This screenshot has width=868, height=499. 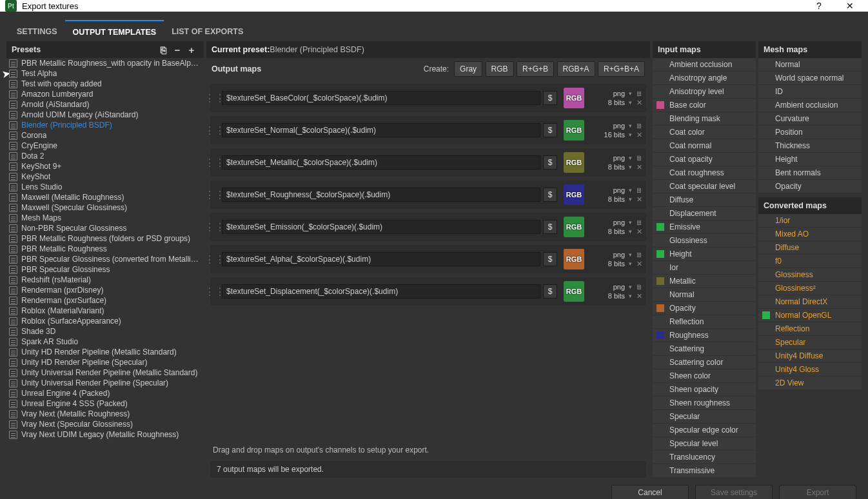 I want to click on converted-maps-list: 1/iorMixed AODiffusef0GlossinessGlossine…, so click(x=810, y=346).